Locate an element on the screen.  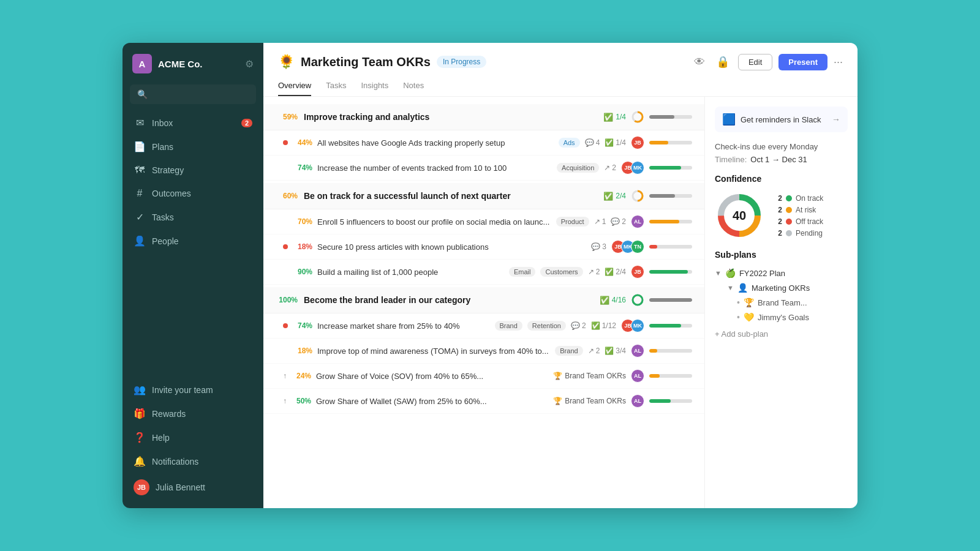
avatar: MK is located at coordinates (638, 326).